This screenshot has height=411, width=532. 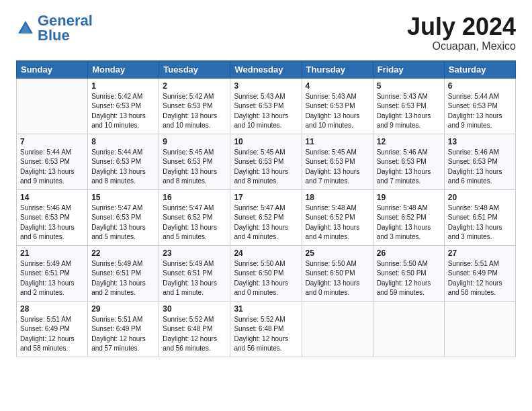 What do you see at coordinates (195, 197) in the screenshot?
I see `day-number: 16` at bounding box center [195, 197].